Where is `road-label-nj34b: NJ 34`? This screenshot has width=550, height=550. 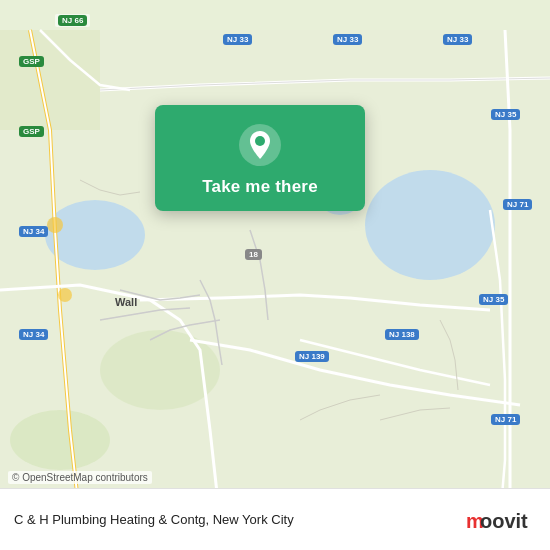
road-label-nj34b: NJ 34 is located at coordinates (34, 334).